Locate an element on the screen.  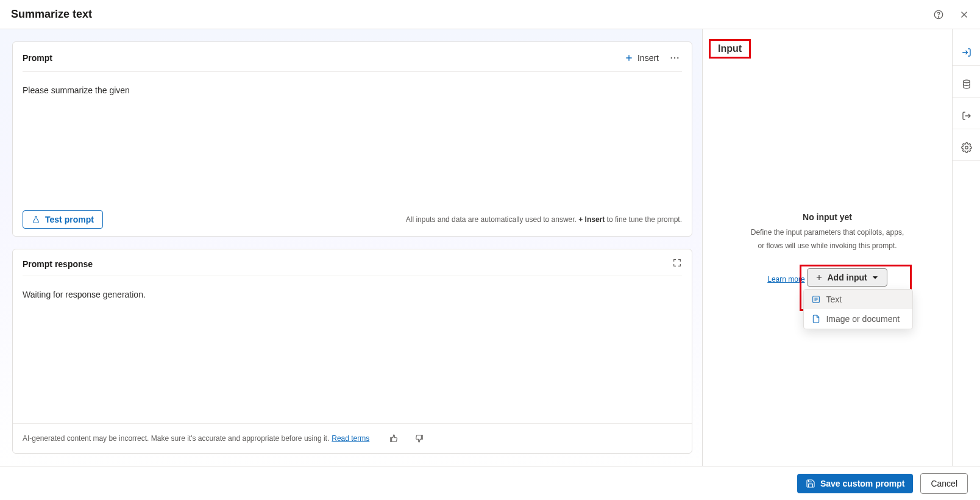
save-icon is located at coordinates (811, 484).